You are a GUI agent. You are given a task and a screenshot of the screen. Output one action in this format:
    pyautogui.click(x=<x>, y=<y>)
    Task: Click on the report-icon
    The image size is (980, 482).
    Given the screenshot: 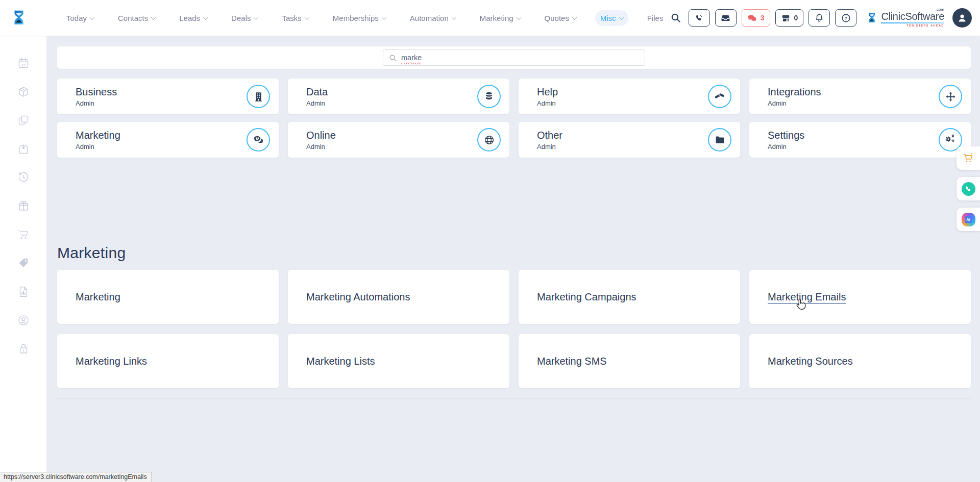 What is the action you would take?
    pyautogui.click(x=23, y=292)
    